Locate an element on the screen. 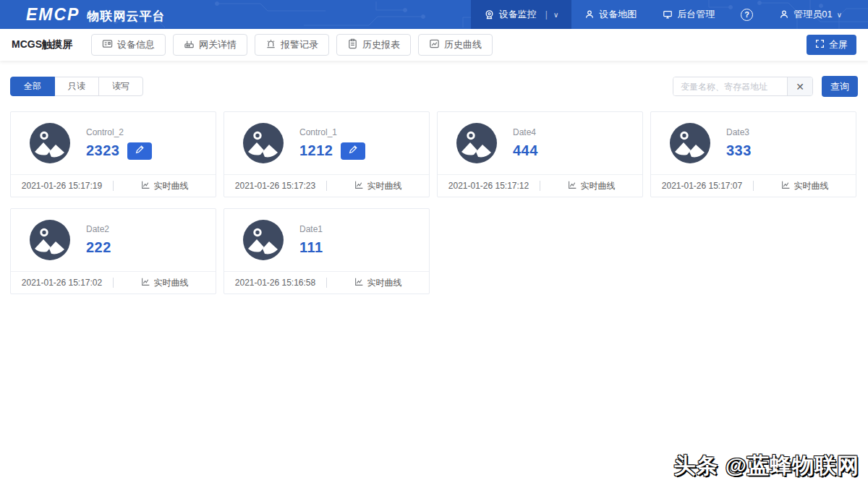 The width and height of the screenshot is (868, 488). computer-icon is located at coordinates (668, 14).